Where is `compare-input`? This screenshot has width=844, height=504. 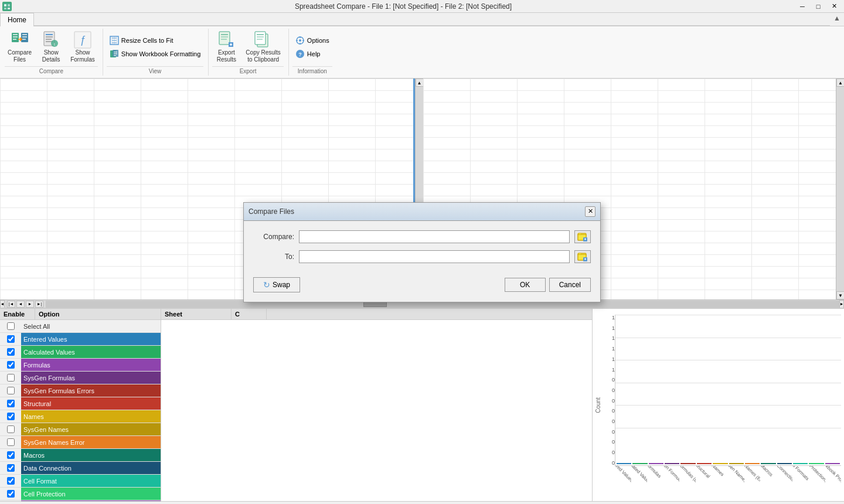
compare-input is located at coordinates (434, 237).